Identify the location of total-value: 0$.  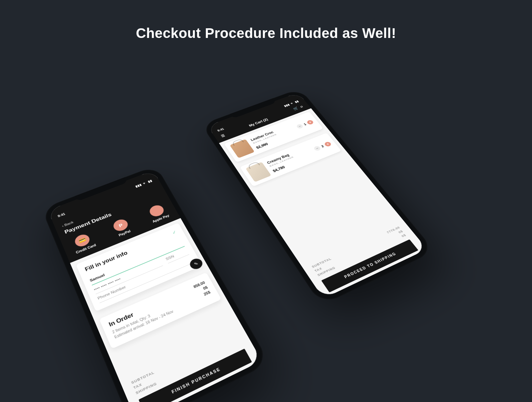
(404, 236).